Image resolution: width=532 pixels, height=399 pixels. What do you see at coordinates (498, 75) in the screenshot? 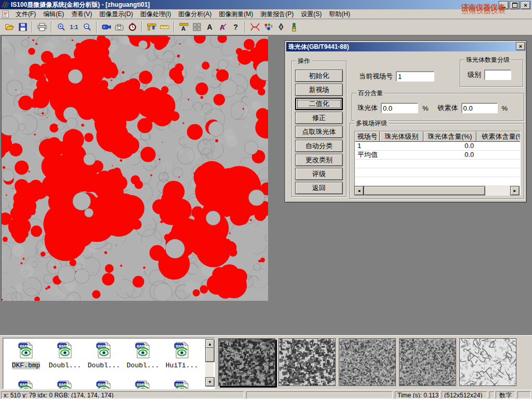
I see `grade-input` at bounding box center [498, 75].